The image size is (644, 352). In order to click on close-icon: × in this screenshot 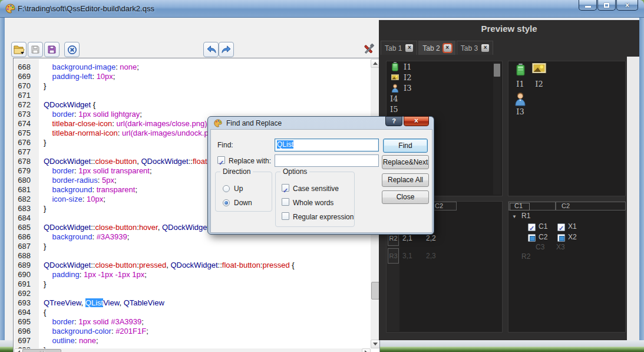, I will do `click(627, 5)`.